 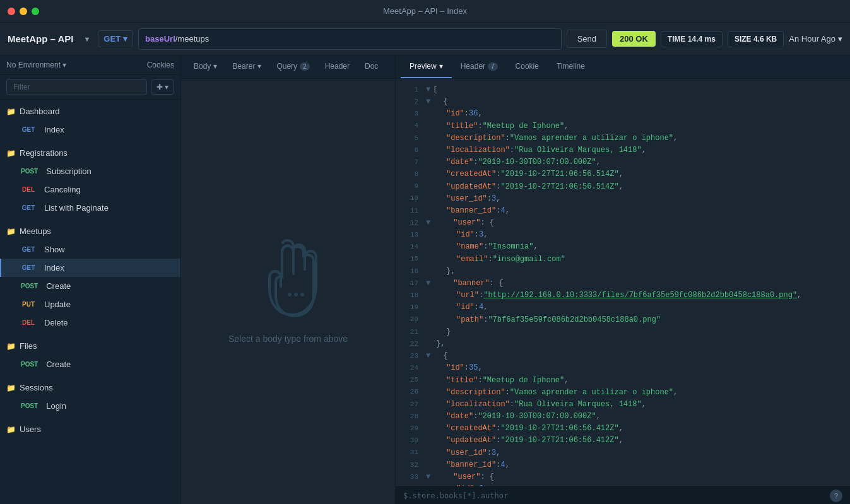 What do you see at coordinates (259, 66) in the screenshot?
I see `bearer-chevron-icon: ▾` at bounding box center [259, 66].